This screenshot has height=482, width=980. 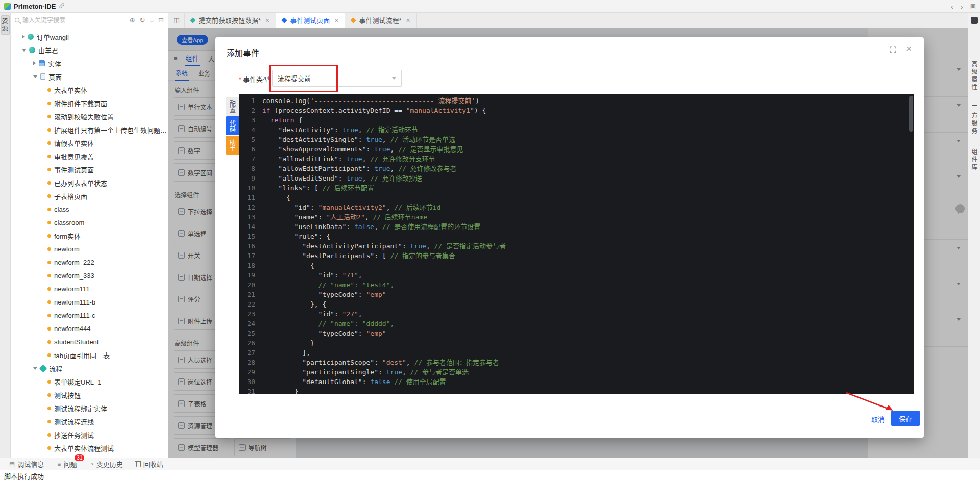 What do you see at coordinates (75, 20) in the screenshot?
I see `search-input` at bounding box center [75, 20].